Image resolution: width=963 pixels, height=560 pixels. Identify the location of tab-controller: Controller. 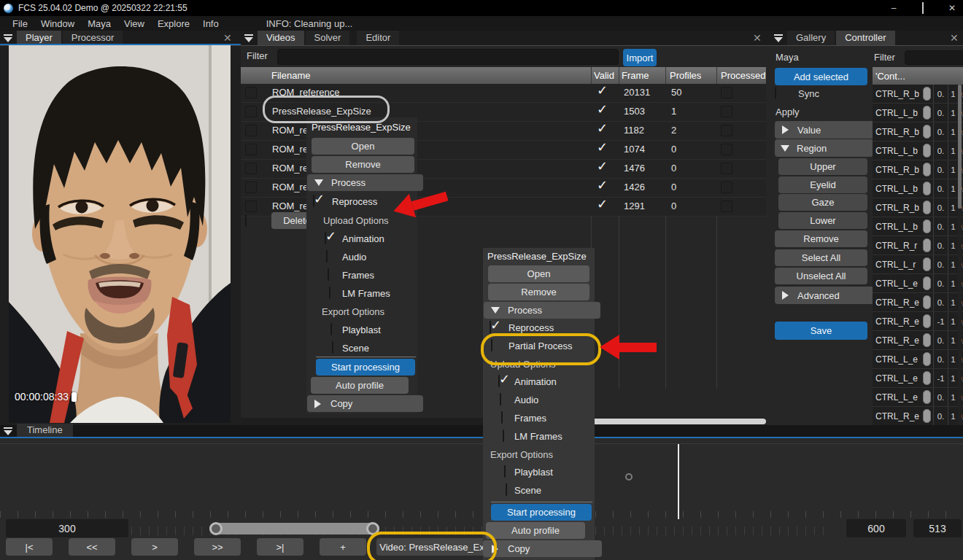
(865, 38).